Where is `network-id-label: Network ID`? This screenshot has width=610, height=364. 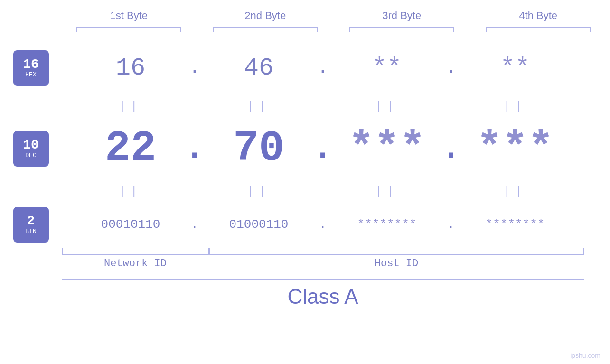 network-id-label: Network ID is located at coordinates (135, 262).